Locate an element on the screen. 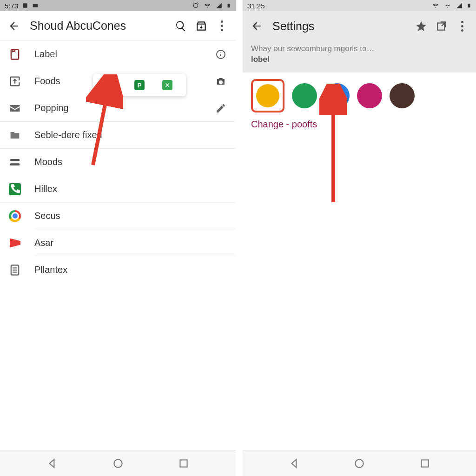  phone-app-icon is located at coordinates (15, 189).